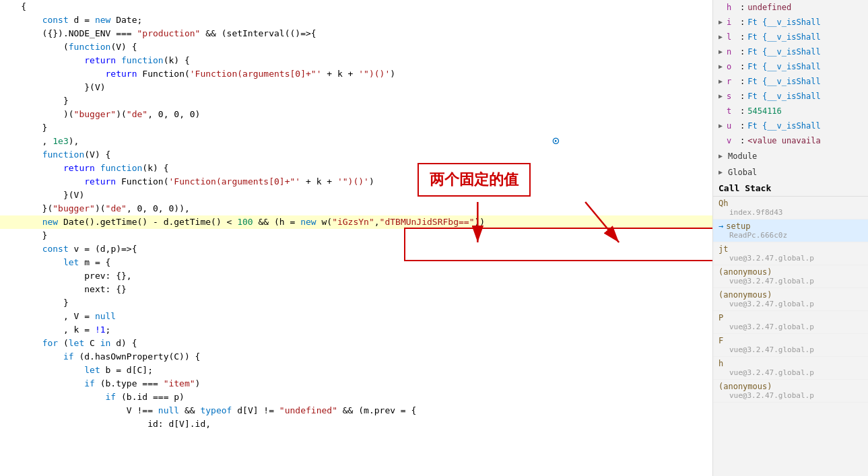  I want to click on code-line: ({}).NODE_ENV === "production" && (setIn…, so click(356, 34).